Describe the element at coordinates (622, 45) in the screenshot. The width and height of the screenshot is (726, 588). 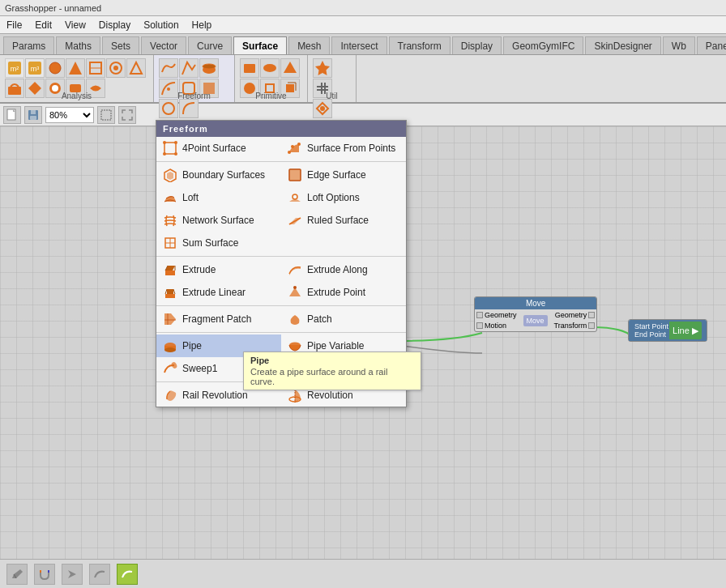
I see `tab-skindesigner: SkinDesigner` at that location.